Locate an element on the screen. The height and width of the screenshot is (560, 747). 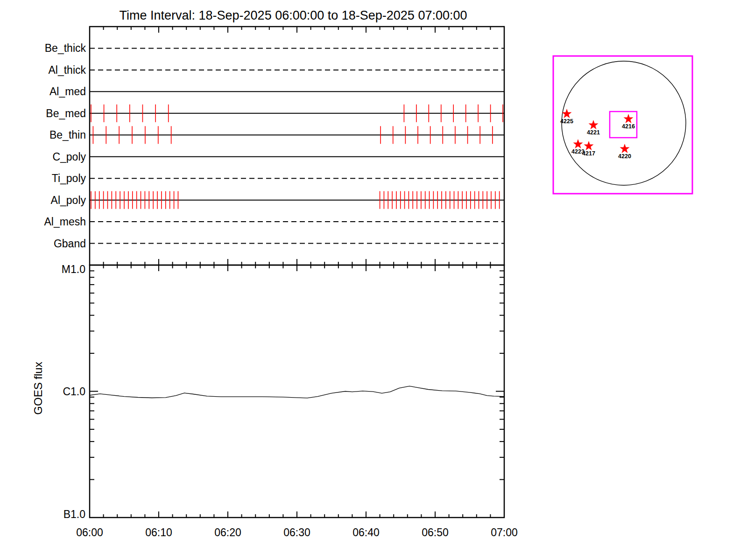
active-region-label-4225: 4225 is located at coordinates (567, 121).